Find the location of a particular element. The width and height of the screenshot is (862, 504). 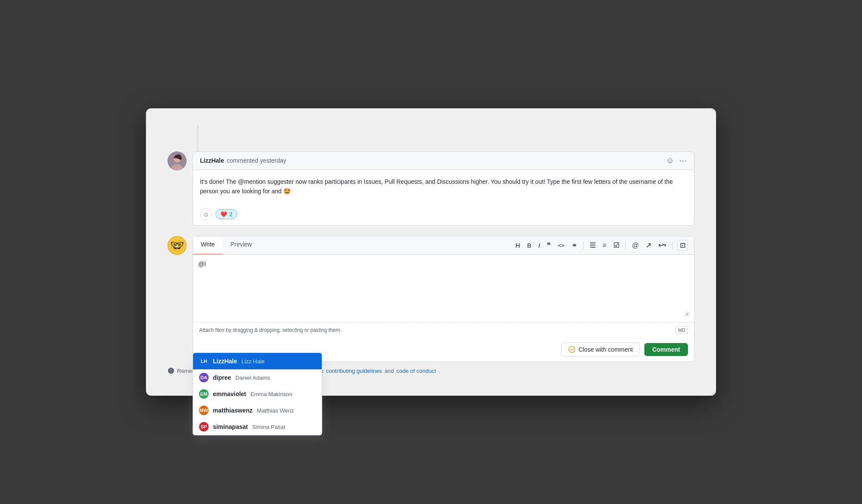

footer-and: and is located at coordinates (389, 371).